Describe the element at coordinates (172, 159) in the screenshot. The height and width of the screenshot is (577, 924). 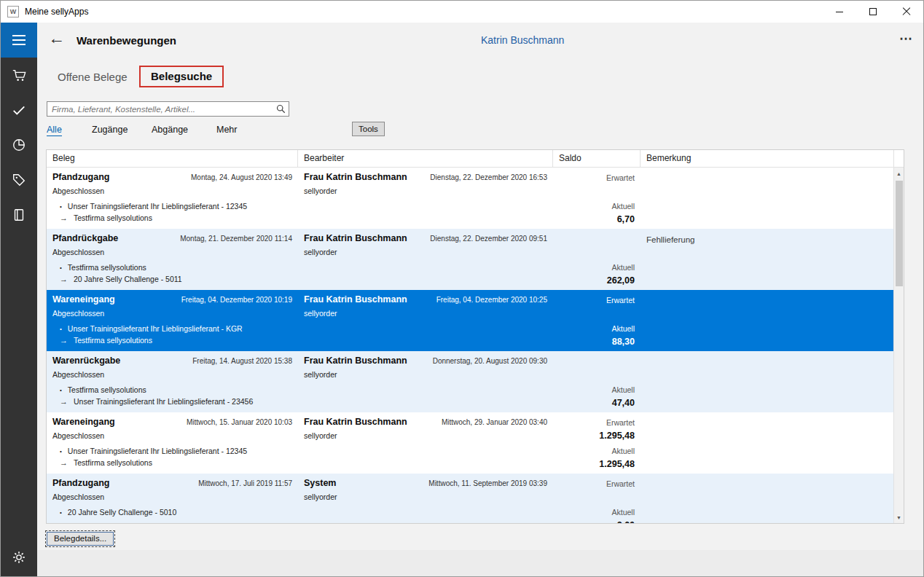
I see `column-beleg: Beleg` at that location.